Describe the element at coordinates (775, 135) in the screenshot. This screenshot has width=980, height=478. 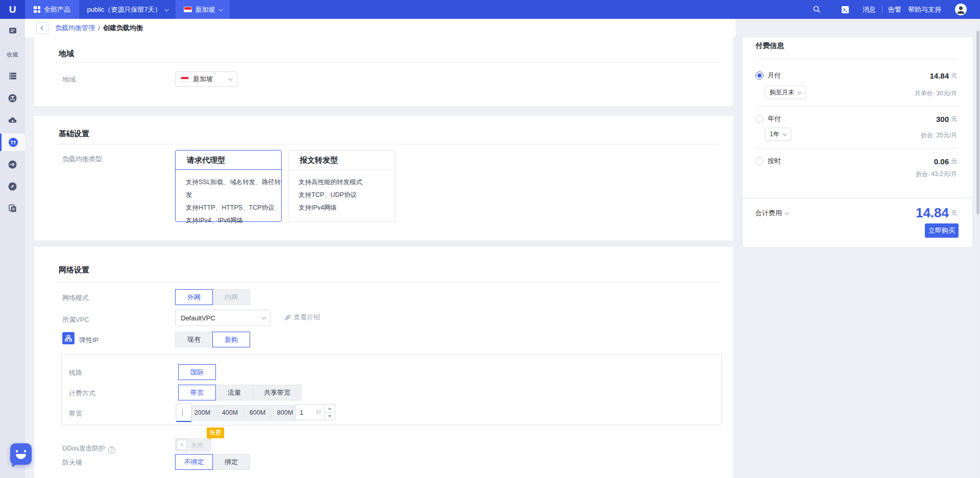
I see `yearly-duration-value: 1年` at that location.